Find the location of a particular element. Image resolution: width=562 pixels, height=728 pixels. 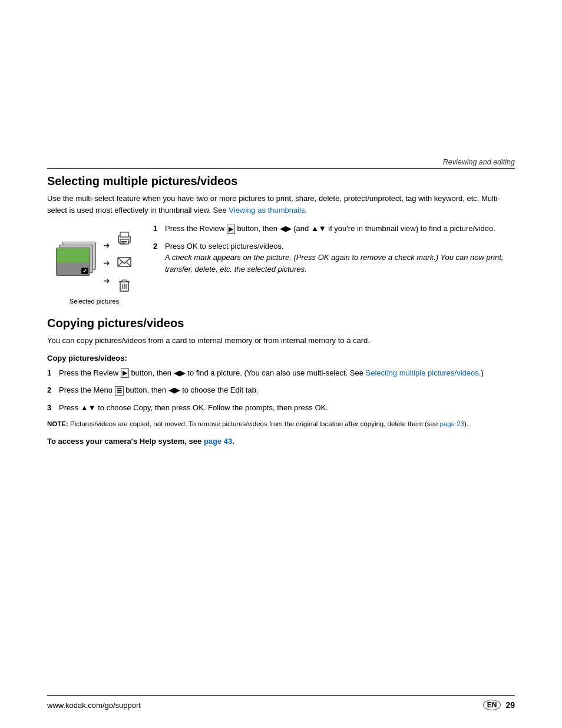

page-footer: www.kodak.com/go/support EN 29 is located at coordinates (281, 705).